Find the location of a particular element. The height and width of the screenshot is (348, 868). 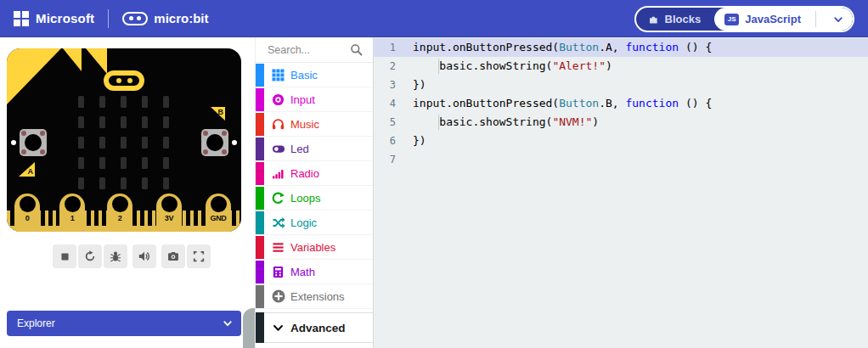

restart-button is located at coordinates (90, 256).